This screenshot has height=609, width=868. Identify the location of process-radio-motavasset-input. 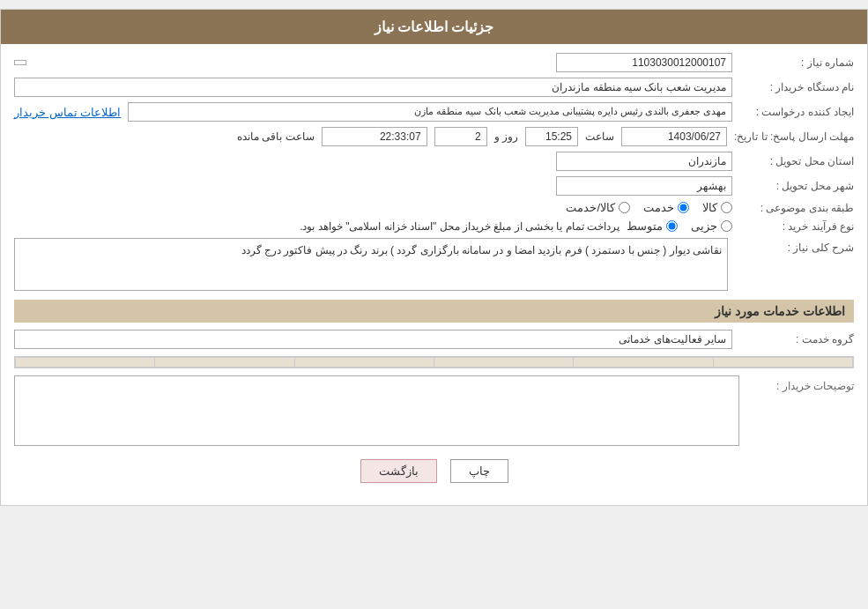
(671, 226).